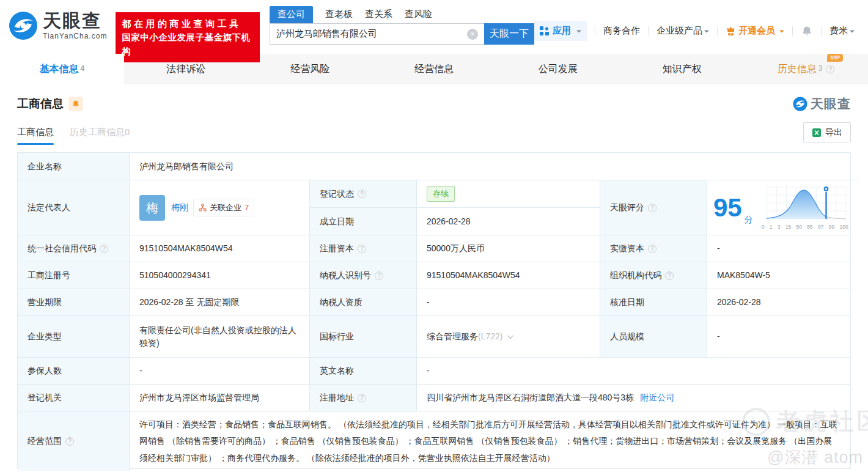 This screenshot has width=868, height=472. I want to click on company-type-value: 有限责任公司(非自然人投资或控股的法人独资), so click(219, 336).